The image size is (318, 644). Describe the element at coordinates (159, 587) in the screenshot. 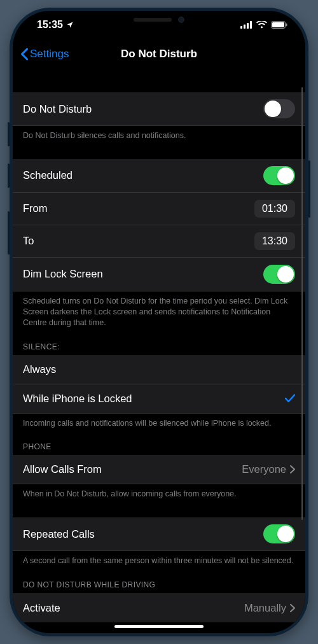

I see `header-driving: DO NOT DISTURB WHILE DRIVING` at that location.